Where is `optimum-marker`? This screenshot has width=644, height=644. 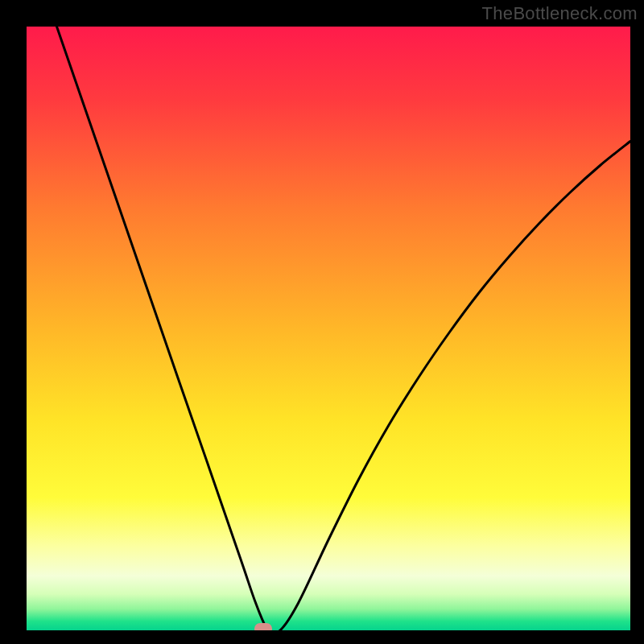
optimum-marker is located at coordinates (263, 626).